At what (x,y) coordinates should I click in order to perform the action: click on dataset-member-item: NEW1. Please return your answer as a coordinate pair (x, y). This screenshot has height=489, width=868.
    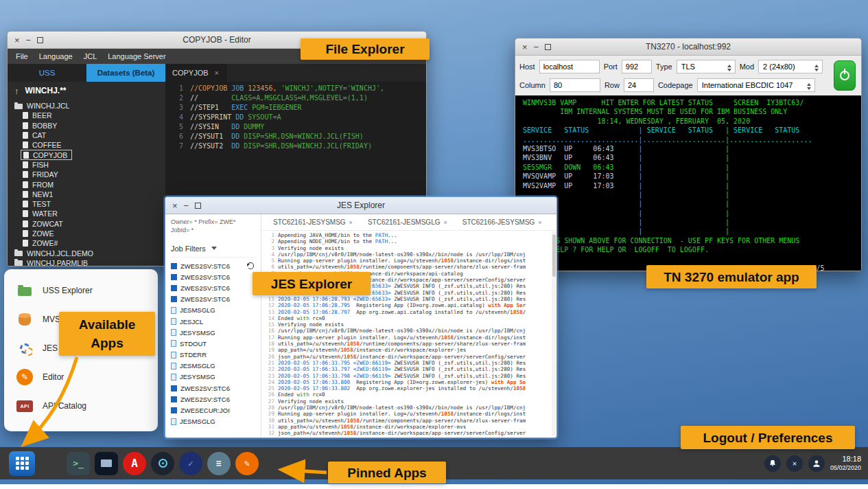
    Looking at the image, I should click on (86, 194).